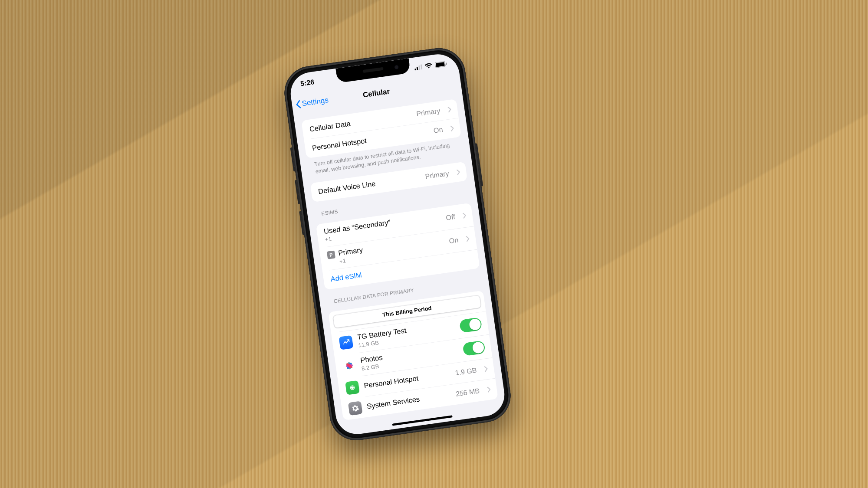  I want to click on system-services-usage: 256 MB, so click(468, 392).